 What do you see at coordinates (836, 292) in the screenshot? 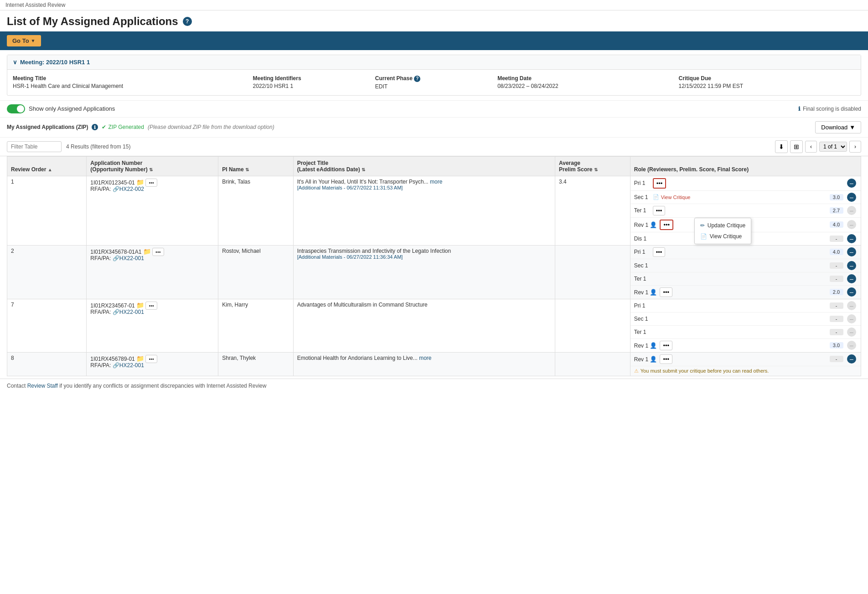
I see `role-prelim-rev1: 2.0` at bounding box center [836, 292].